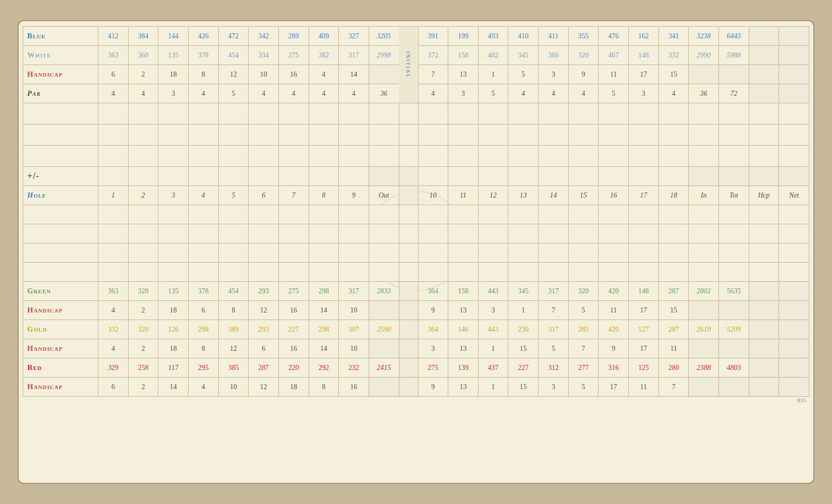 The width and height of the screenshot is (832, 504). I want to click on hole-hcp: Hcp, so click(764, 196).